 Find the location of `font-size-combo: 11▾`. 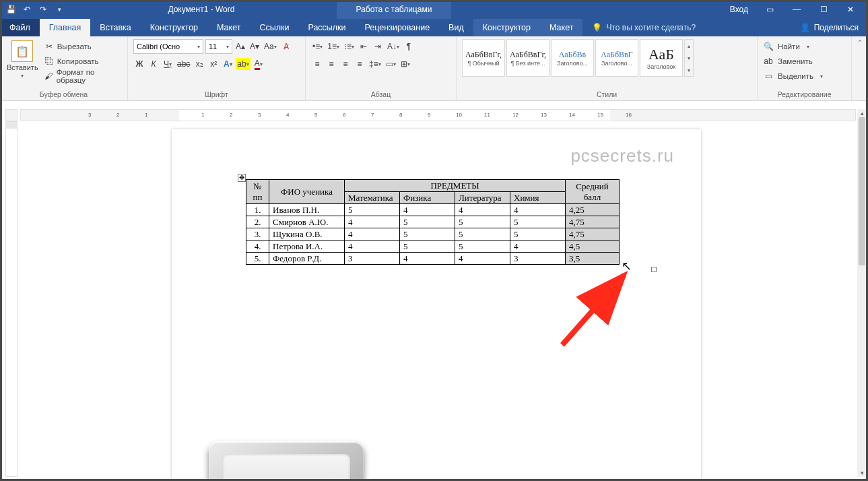

font-size-combo: 11▾ is located at coordinates (219, 46).